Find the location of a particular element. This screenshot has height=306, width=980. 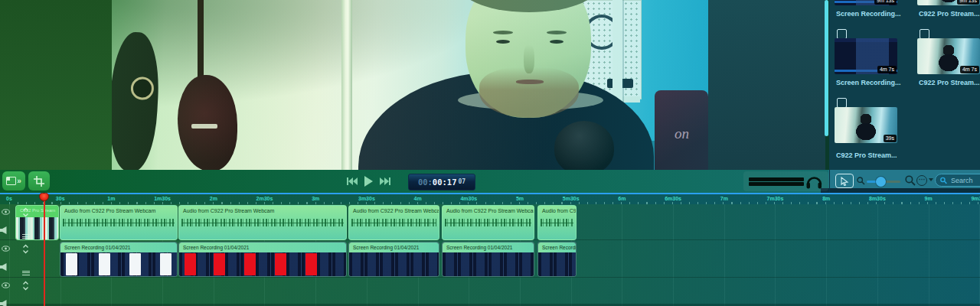

media-thumbnail-screen: 4m 7s is located at coordinates (866, 57).